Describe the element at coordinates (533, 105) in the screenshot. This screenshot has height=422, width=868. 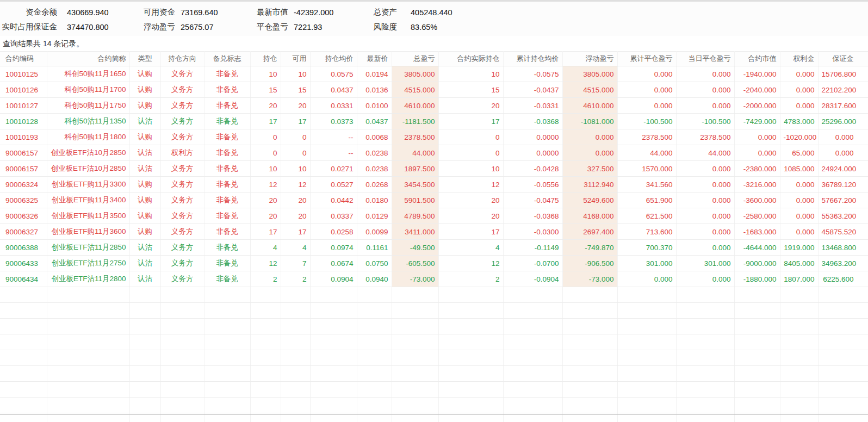
I see `cell-cum_avg_price: -0.0331` at that location.